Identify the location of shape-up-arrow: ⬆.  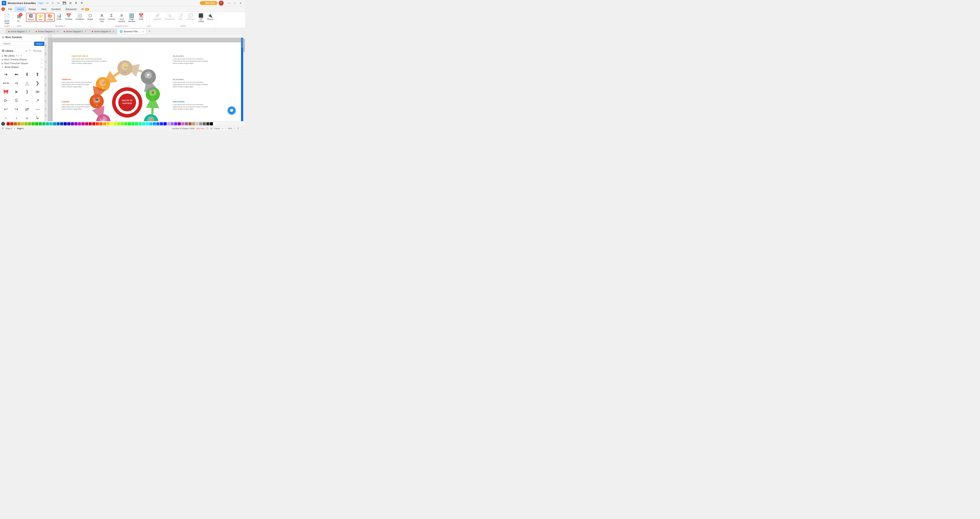
(38, 75).